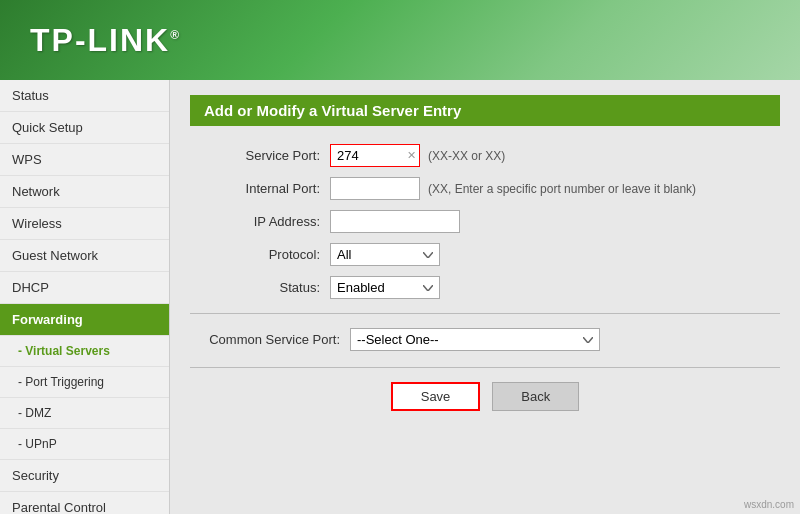  I want to click on internal-port-input, so click(375, 188).